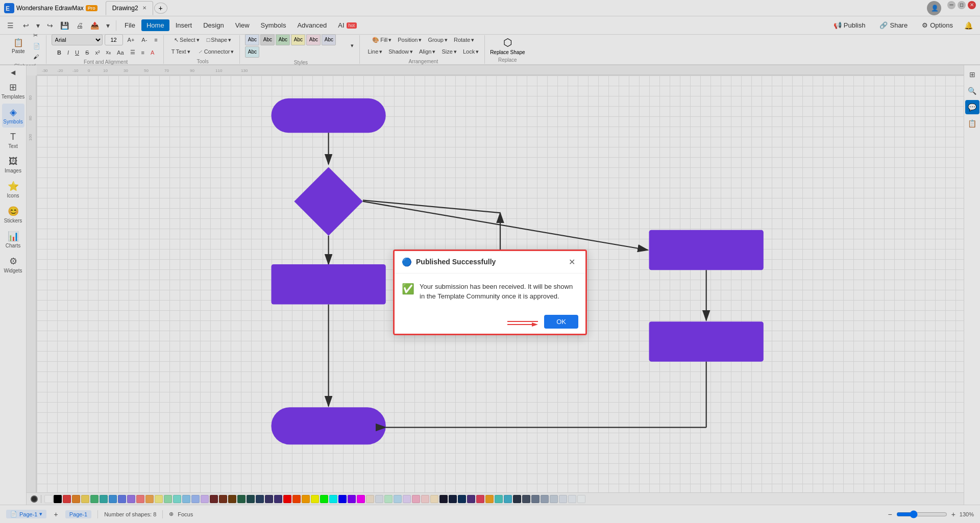 The image size is (980, 523). I want to click on dialog-message: Your submission has been received. It wi…, so click(499, 292).